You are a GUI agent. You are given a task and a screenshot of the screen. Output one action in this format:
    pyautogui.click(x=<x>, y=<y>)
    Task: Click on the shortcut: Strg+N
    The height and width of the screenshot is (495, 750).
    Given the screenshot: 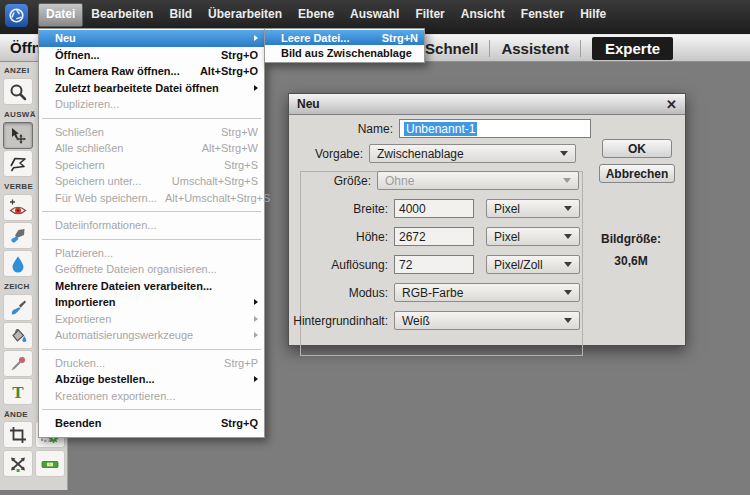 What is the action you would take?
    pyautogui.click(x=396, y=38)
    